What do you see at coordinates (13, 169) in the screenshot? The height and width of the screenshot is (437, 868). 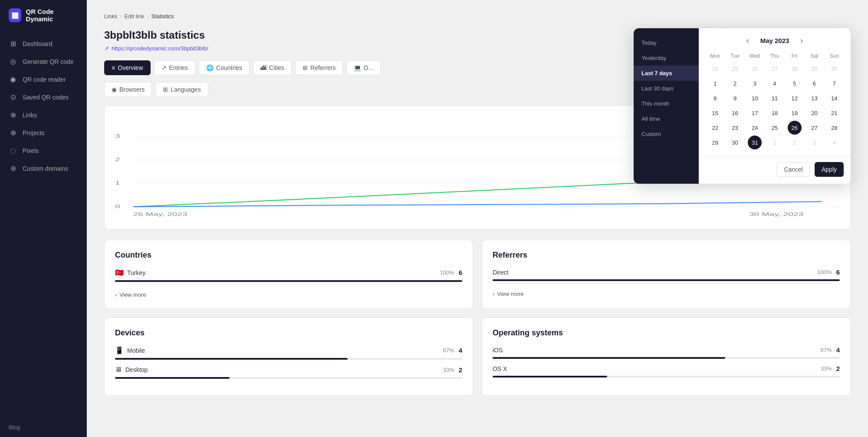 I see `custom-domains-icon: ⊛` at bounding box center [13, 169].